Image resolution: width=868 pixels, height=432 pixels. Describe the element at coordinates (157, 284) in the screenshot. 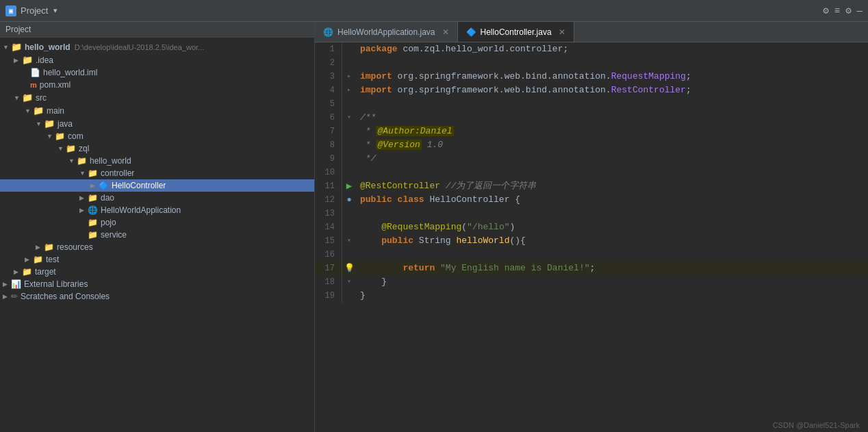

I see `tree-item-ext-libs: 📊 External Libraries` at that location.